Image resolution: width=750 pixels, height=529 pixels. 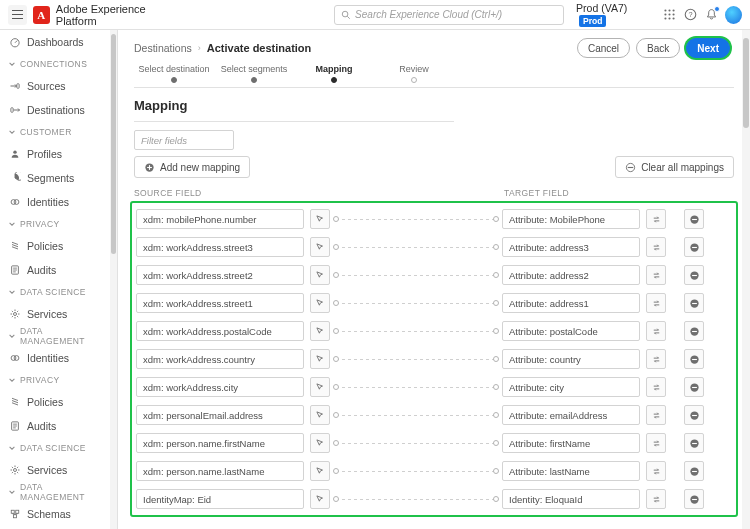 I want to click on main-scrollbar, so click(x=746, y=280).